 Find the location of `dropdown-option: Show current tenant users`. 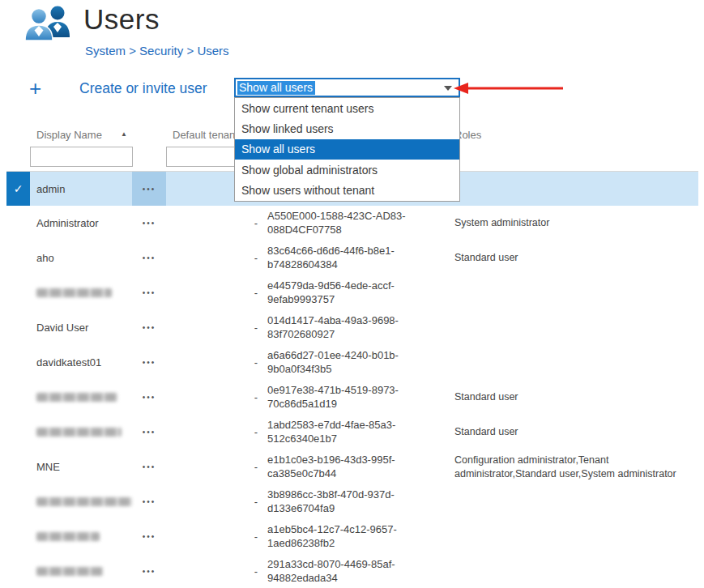

dropdown-option: Show current tenant users is located at coordinates (347, 109).